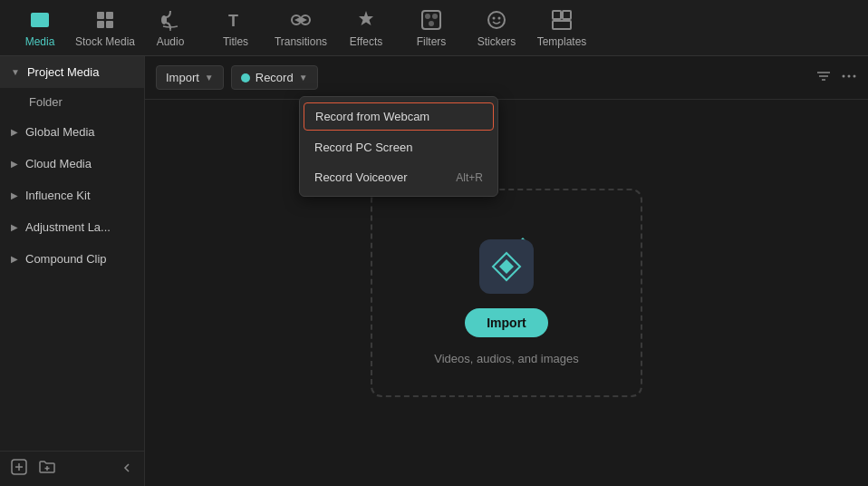  What do you see at coordinates (40, 42) in the screenshot?
I see `nav-label-media: Media` at bounding box center [40, 42].